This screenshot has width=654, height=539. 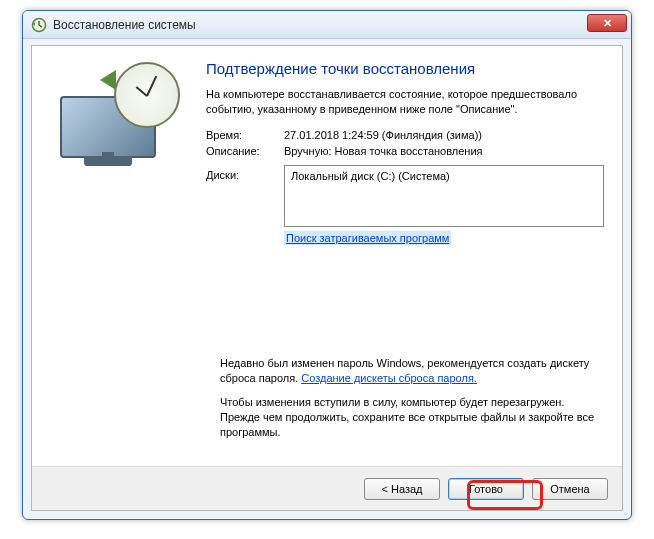 What do you see at coordinates (39, 25) in the screenshot?
I see `restore-icon` at bounding box center [39, 25].